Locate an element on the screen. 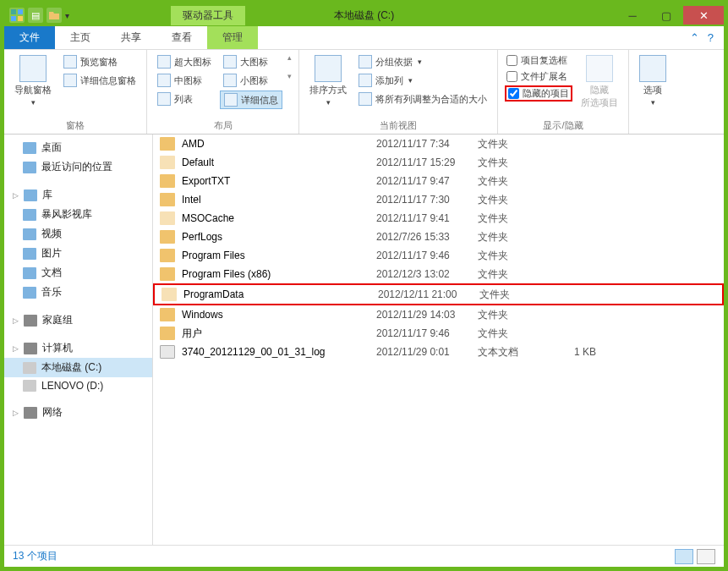 The image size is (728, 571). titlebar: ▤ ▾ 驱动器工具 本地磁盘 (C:) ─ ▢ ✕ is located at coordinates (364, 15).